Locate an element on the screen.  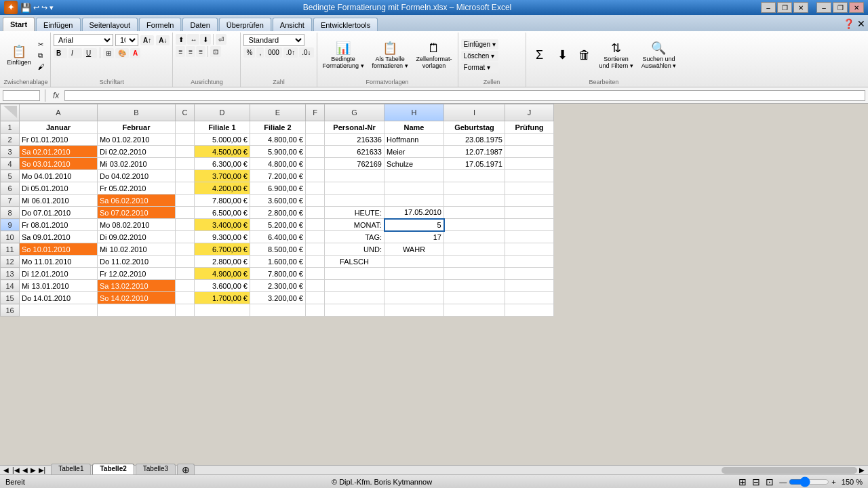
cell-F10 is located at coordinates (315, 237).